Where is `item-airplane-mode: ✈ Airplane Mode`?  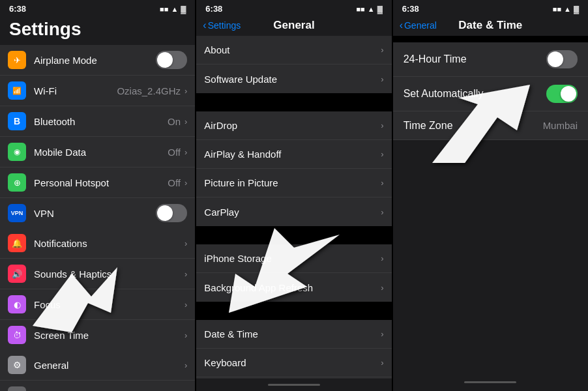 item-airplane-mode: ✈ Airplane Mode is located at coordinates (98, 60).